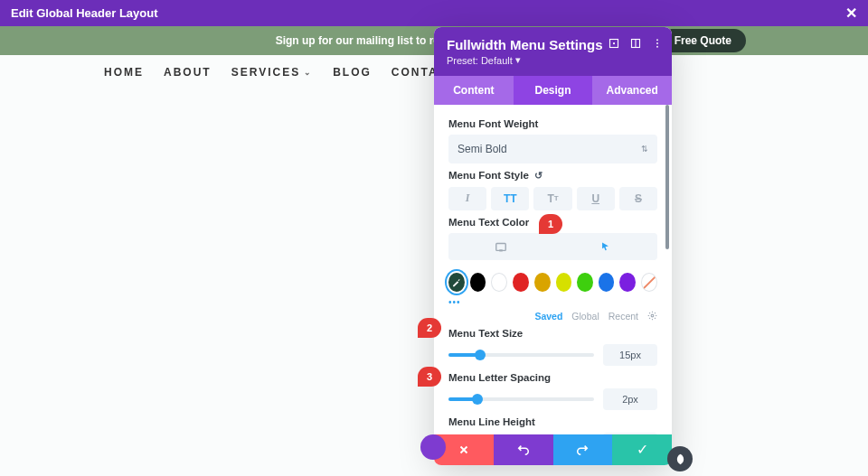 This screenshot has height=476, width=868. What do you see at coordinates (614, 45) in the screenshot?
I see `expand-icon` at bounding box center [614, 45].